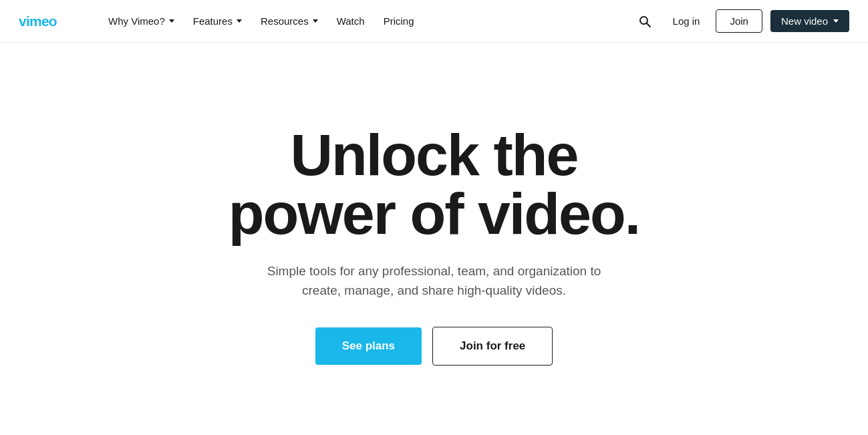 The image size is (868, 435). What do you see at coordinates (142, 21) in the screenshot?
I see `nav-item-why-vimeo: Why Vimeo?` at bounding box center [142, 21].